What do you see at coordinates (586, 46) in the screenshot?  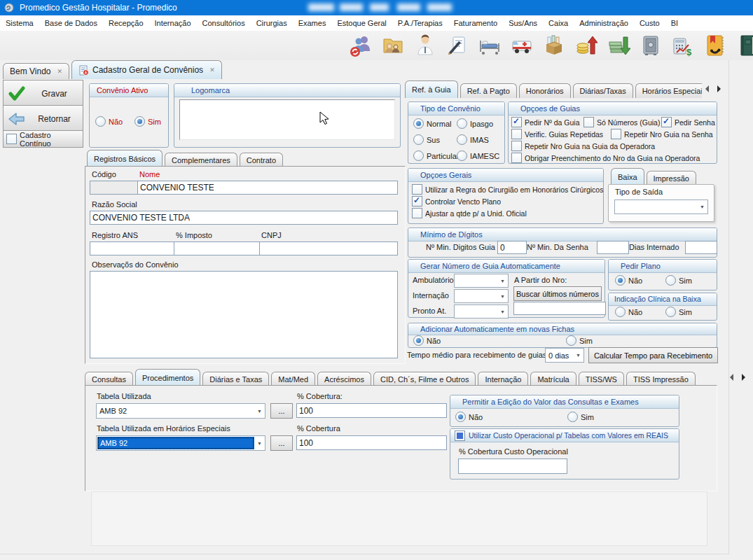 I see `revenue-up-icon` at bounding box center [586, 46].